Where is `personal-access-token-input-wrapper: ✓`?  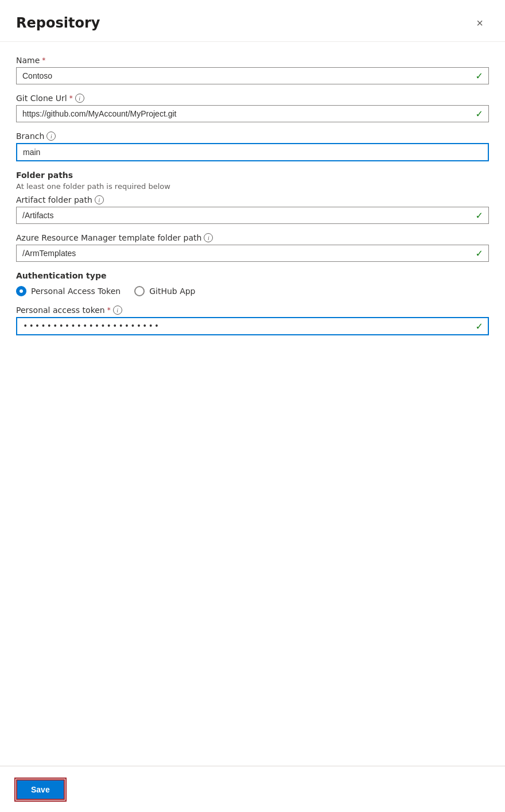
personal-access-token-input-wrapper: ✓ is located at coordinates (252, 326).